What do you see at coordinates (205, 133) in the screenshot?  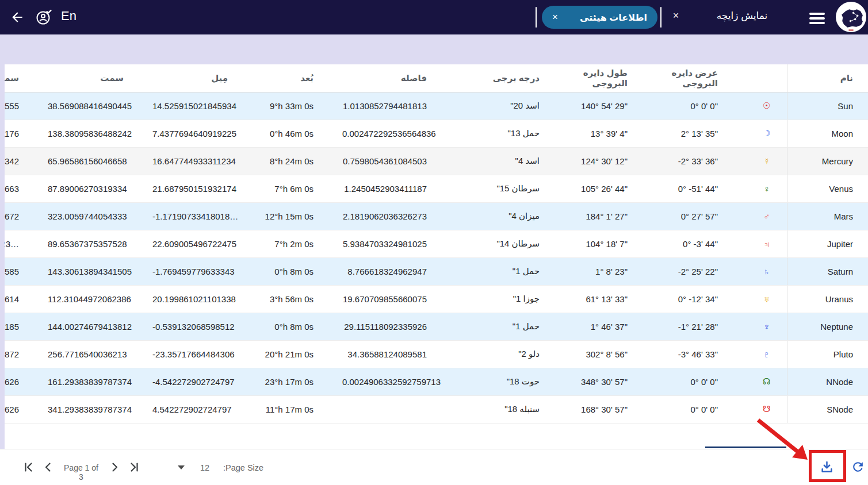 I see `declination-value: 7.4377694640919225` at bounding box center [205, 133].